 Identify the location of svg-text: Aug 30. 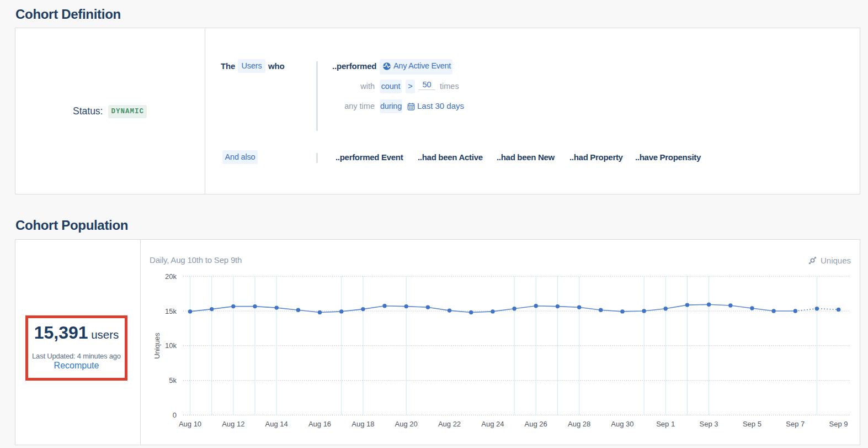
(622, 424).